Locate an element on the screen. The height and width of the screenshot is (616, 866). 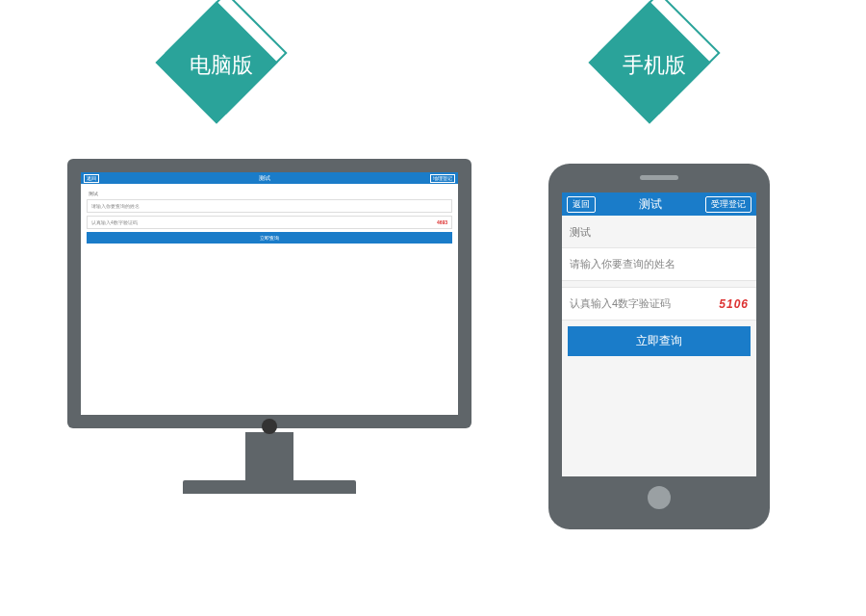
mobile-form: 测试 请输入你要查询的姓名 认真输入4数字验证码 5106 立即查询 is located at coordinates (659, 286).